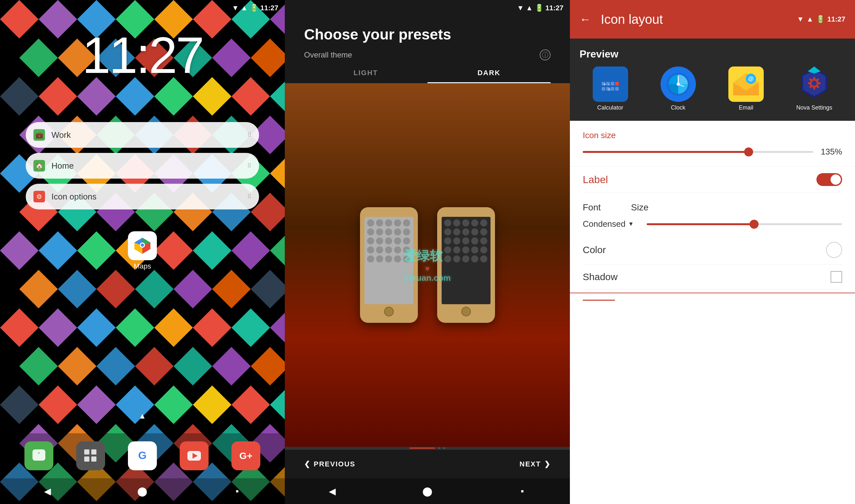  I want to click on icon-size-fill, so click(666, 152).